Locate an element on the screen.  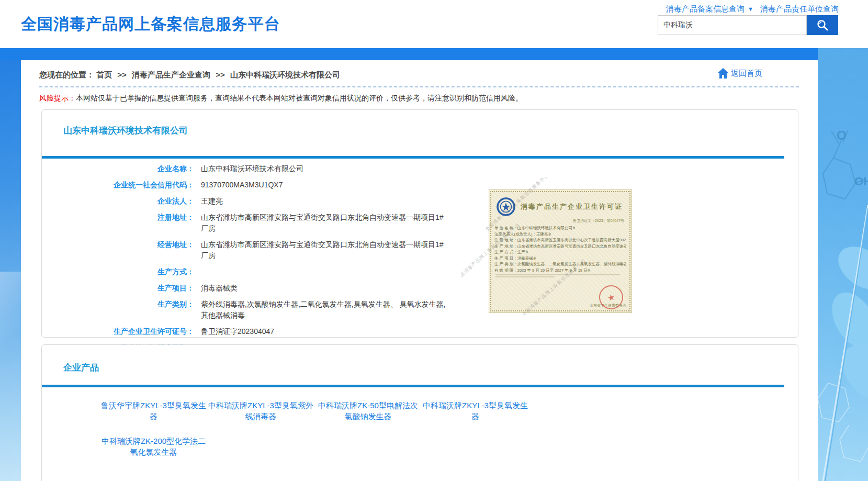
header-blue-band is located at coordinates (434, 54).